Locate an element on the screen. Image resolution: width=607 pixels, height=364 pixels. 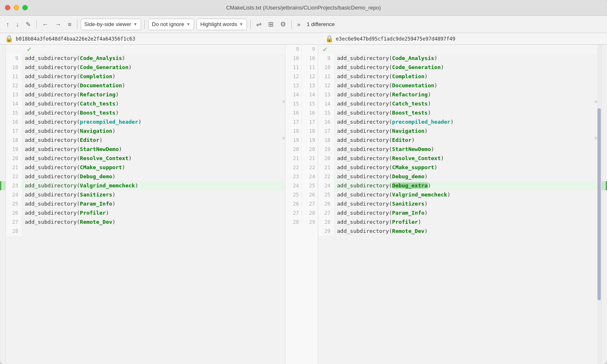
traffic-lights is located at coordinates (17, 7).